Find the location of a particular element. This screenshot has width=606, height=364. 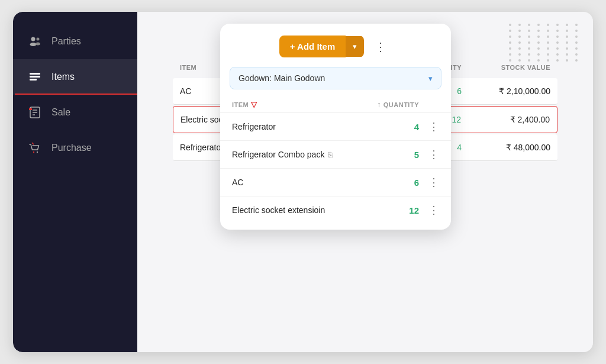

popup-qty-col-header: ↑ QUANTITY is located at coordinates (392, 104).